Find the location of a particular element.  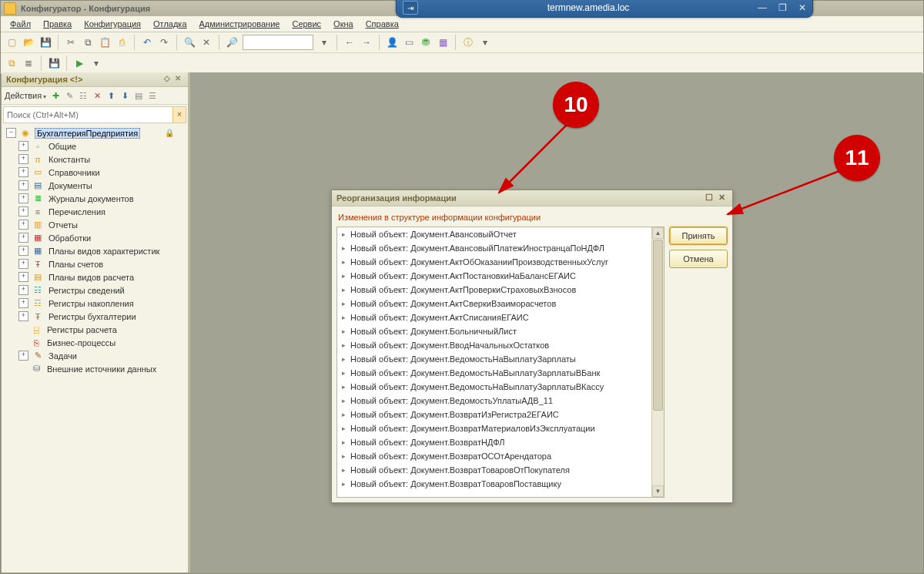

list-item: ▸Новый объект: Документ.ВводНачальныхОст… is located at coordinates (494, 345).